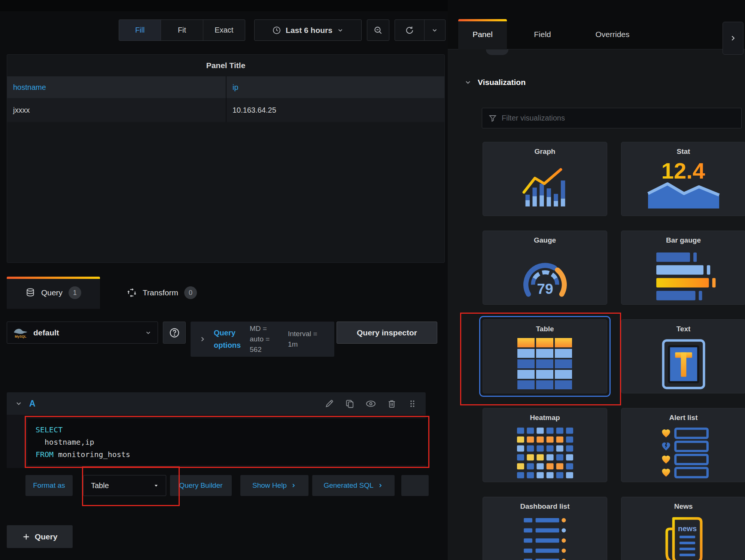  I want to click on viz-card-stat: Stat 12.4, so click(683, 179).